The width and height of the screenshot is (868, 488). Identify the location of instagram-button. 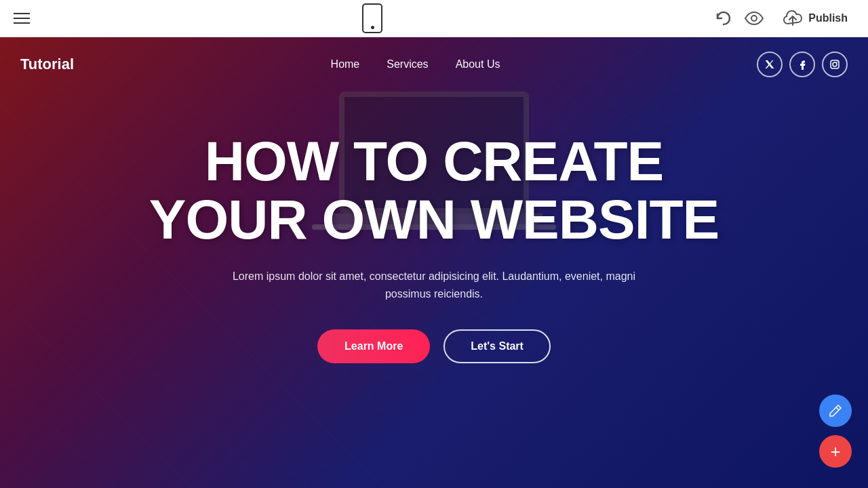
(835, 64).